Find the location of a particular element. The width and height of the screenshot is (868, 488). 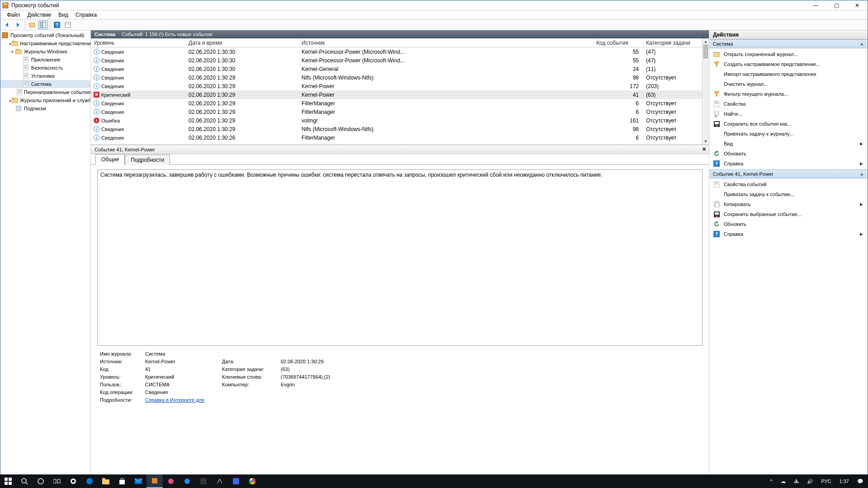

prop-label: Компьютер: is located at coordinates (249, 385).